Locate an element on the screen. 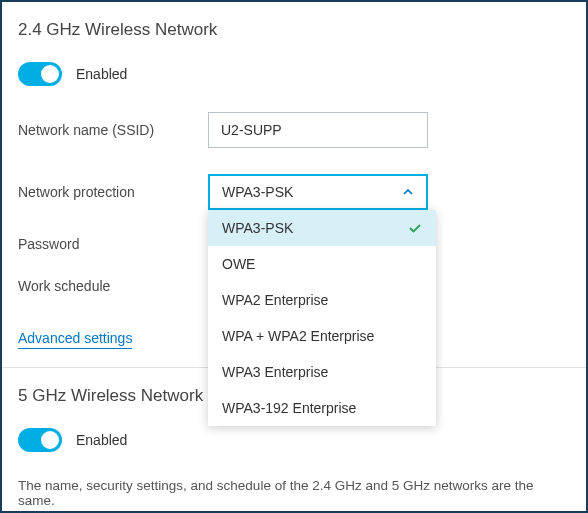 The width and height of the screenshot is (588, 513). schedule-label: Work schedule is located at coordinates (113, 286).